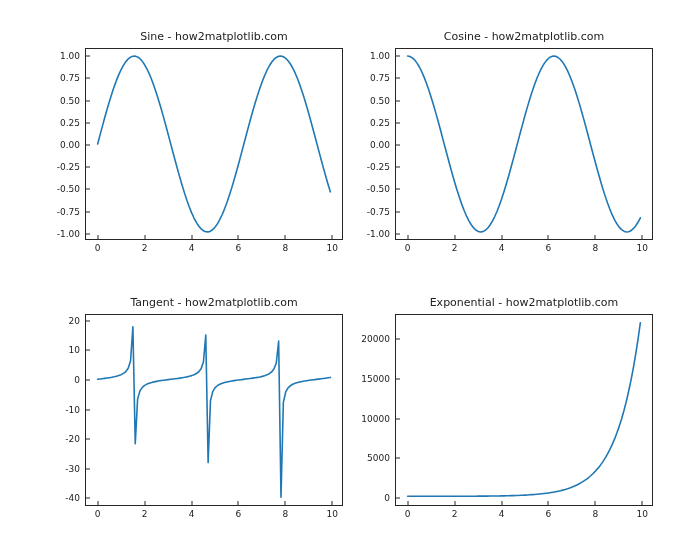  I want to click on ytick-label: 0.75, so click(70, 78).